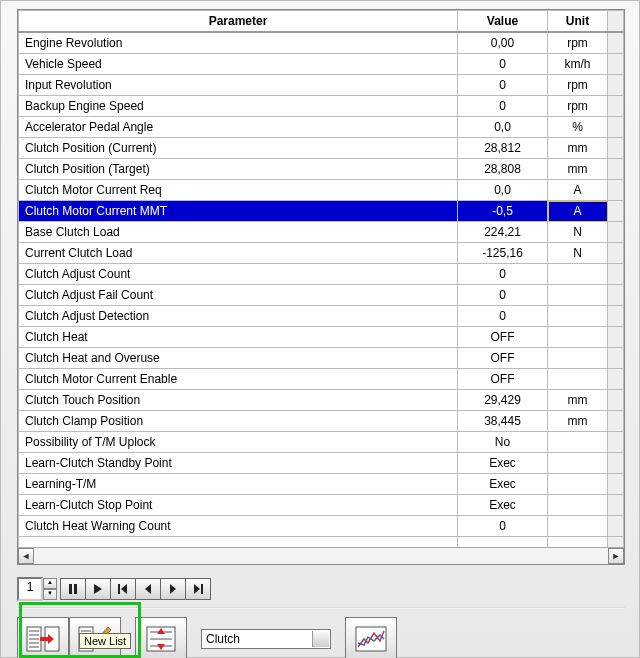 The width and height of the screenshot is (640, 658). I want to click on value-cell: 224,21, so click(503, 232).